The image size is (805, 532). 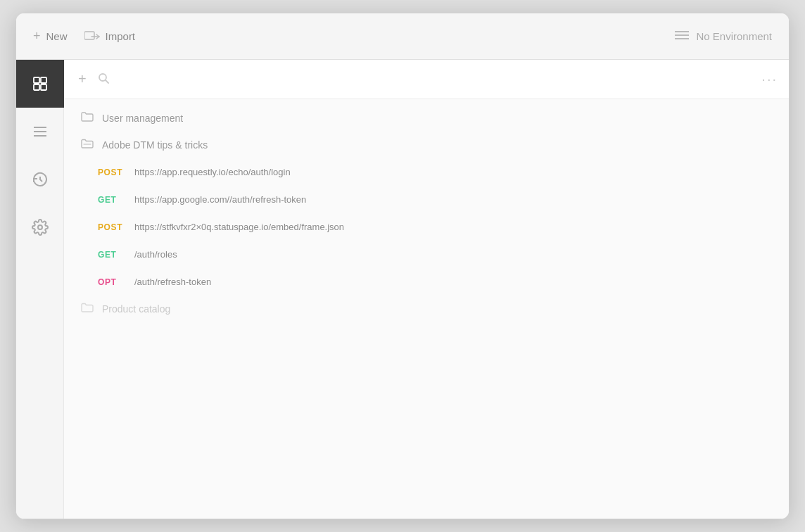 What do you see at coordinates (770, 79) in the screenshot?
I see `more-options-button: ···` at bounding box center [770, 79].